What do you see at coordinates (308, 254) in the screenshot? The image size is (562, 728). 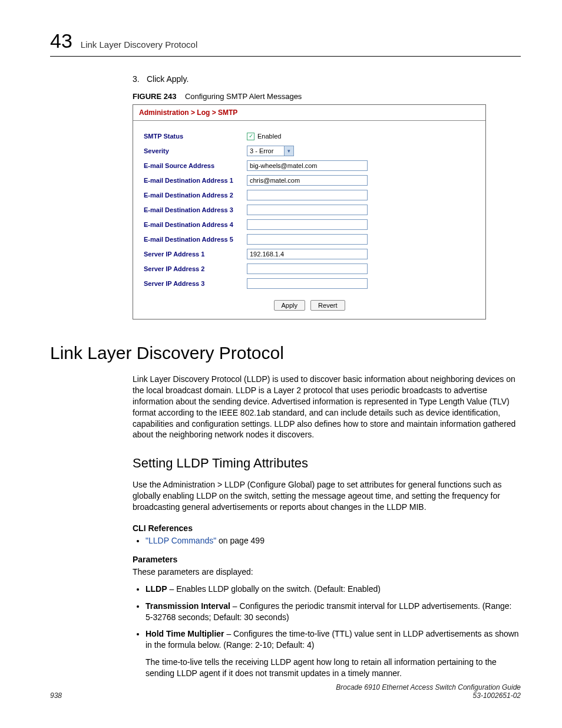 I see `server-ip-1-input: 192.168.1.4` at bounding box center [308, 254].